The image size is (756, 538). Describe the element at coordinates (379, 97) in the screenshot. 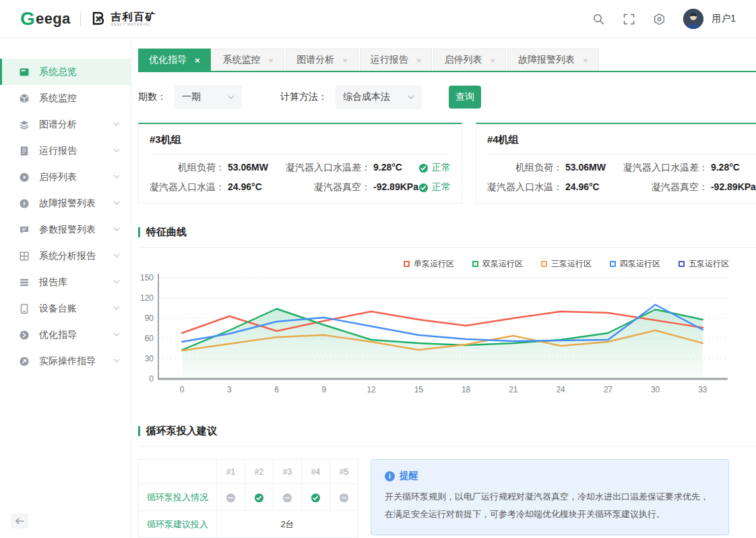

I see `method-select: 综合成本法` at that location.